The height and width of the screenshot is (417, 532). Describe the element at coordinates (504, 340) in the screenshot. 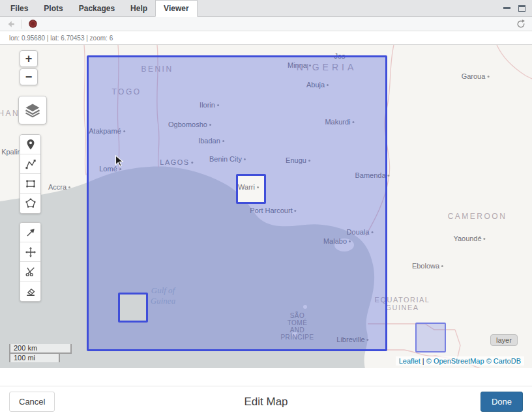

I see `layer-toggle-button: layer` at that location.